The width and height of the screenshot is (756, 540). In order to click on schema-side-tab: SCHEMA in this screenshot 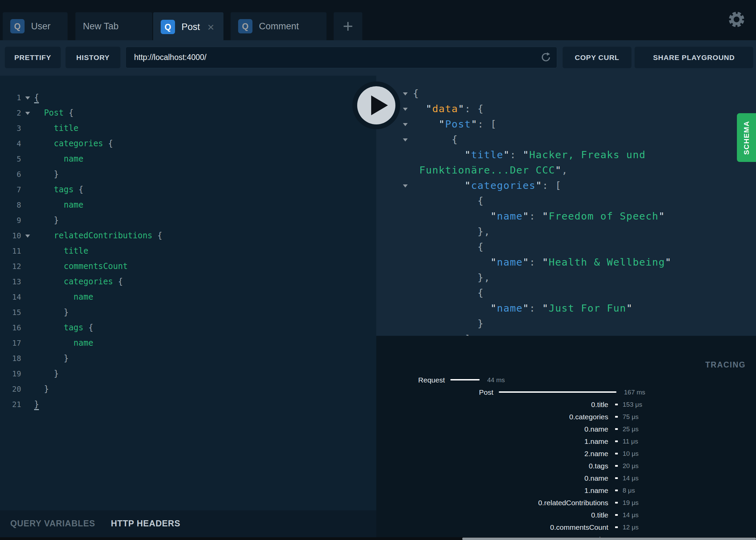, I will do `click(746, 138)`.